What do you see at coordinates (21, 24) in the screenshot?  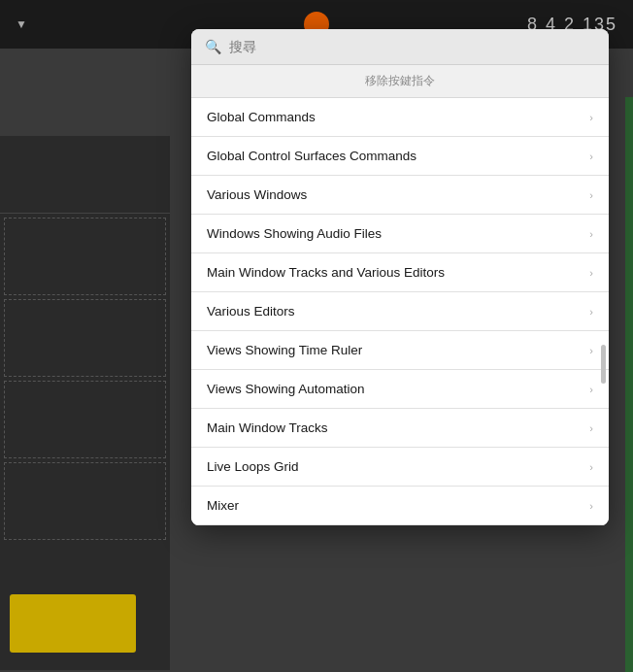 I see `top-bar-left: ▼` at bounding box center [21, 24].